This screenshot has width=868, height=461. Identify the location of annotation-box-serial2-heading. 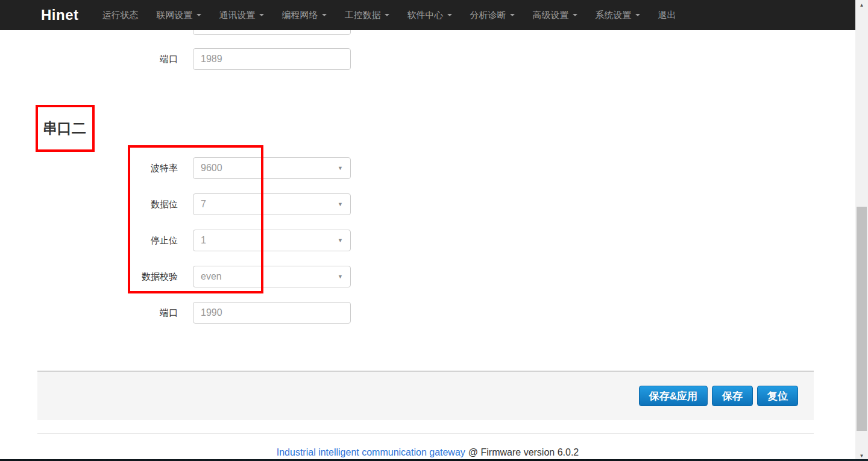
(65, 128).